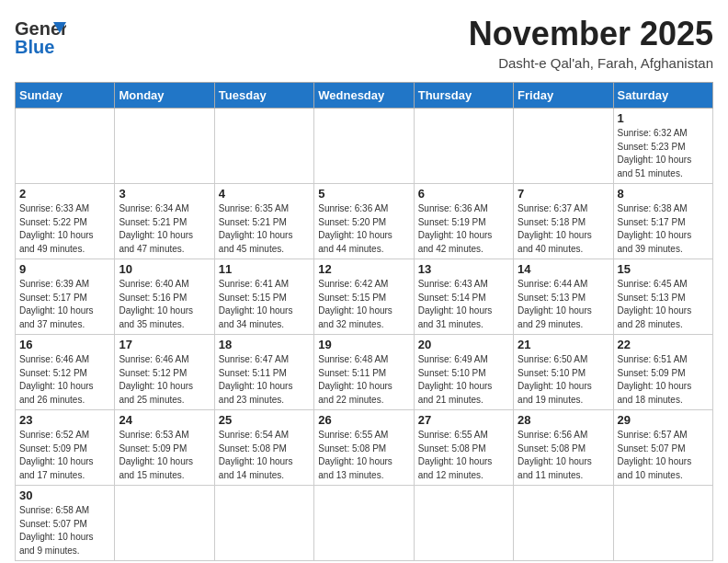  Describe the element at coordinates (563, 380) in the screenshot. I see `day-info: Sunrise: 6:50 AM Sunset: 5:10 PM Dayligh…` at that location.